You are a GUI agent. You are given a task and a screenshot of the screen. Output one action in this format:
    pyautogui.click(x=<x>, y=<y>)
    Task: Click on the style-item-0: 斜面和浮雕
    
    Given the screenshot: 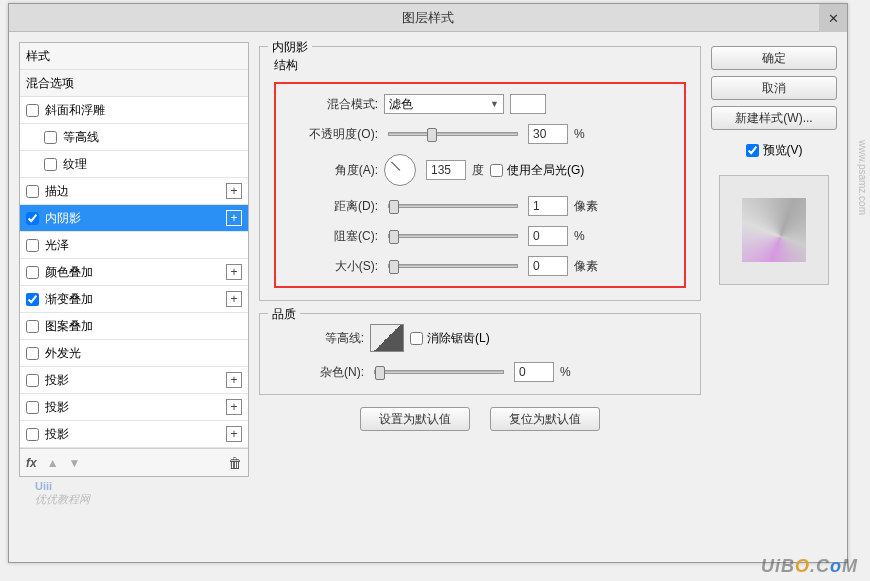 What is the action you would take?
    pyautogui.click(x=134, y=110)
    